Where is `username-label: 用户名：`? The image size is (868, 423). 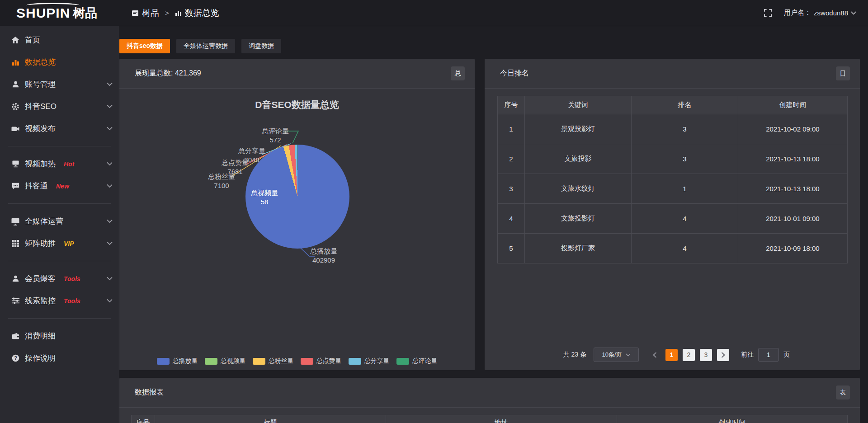 username-label: 用户名： is located at coordinates (797, 13).